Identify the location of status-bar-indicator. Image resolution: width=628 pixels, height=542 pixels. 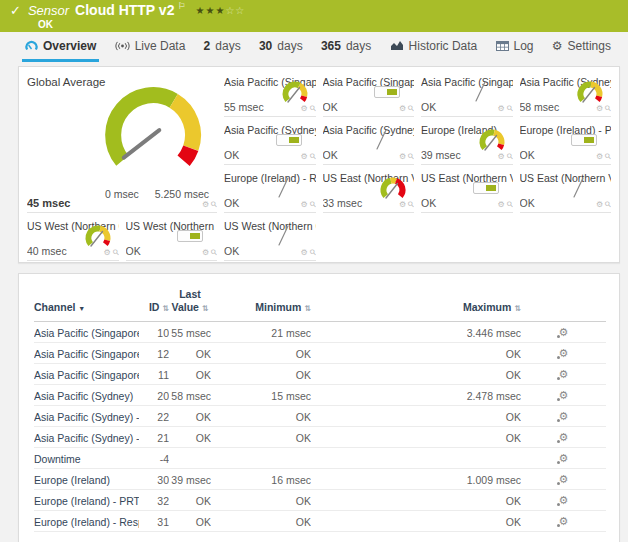
(190, 236).